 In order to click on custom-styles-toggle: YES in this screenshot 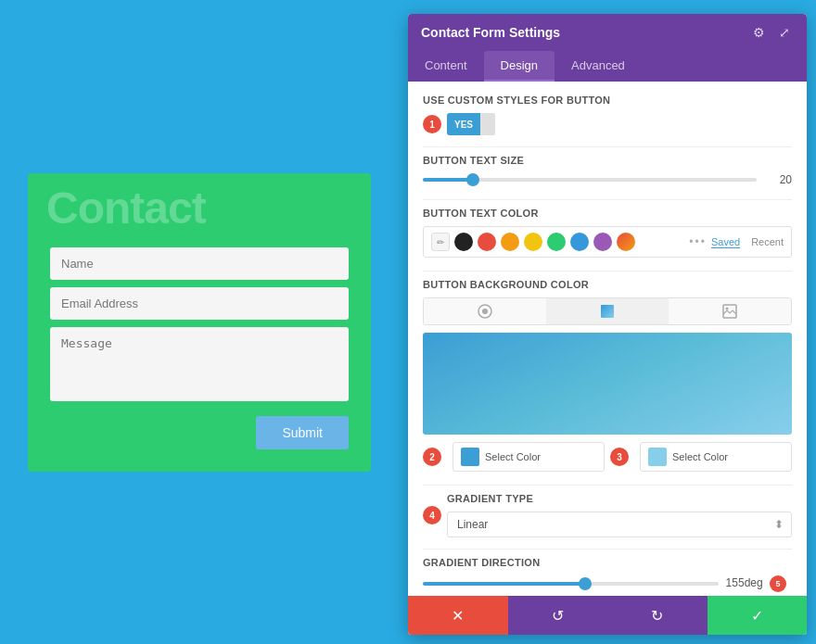, I will do `click(471, 124)`.